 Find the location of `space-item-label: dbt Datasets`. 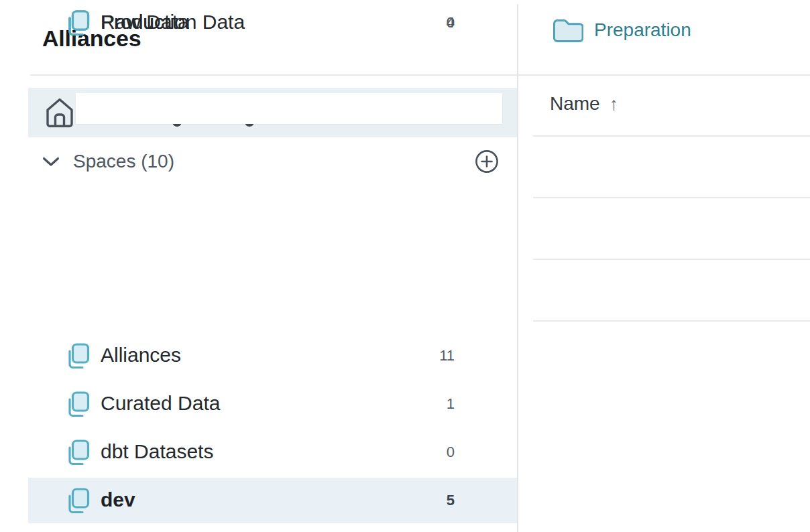

space-item-label: dbt Datasets is located at coordinates (157, 452).